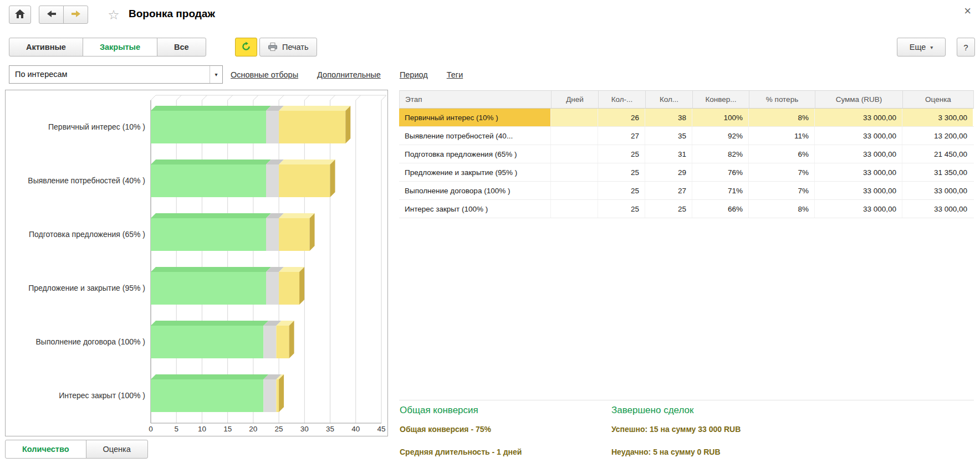 The image size is (980, 463). Describe the element at coordinates (721, 191) in the screenshot. I see `value-cell: 71%` at that location.